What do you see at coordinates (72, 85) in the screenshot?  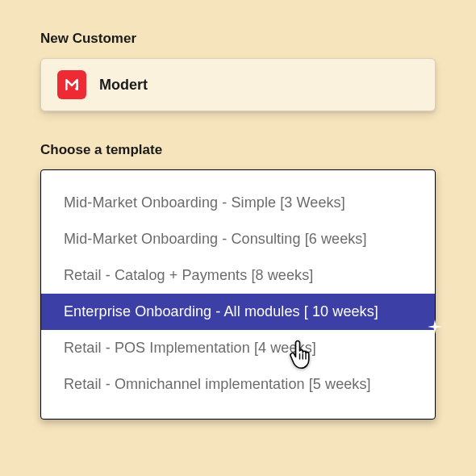 I see `customer-logo-icon` at bounding box center [72, 85].